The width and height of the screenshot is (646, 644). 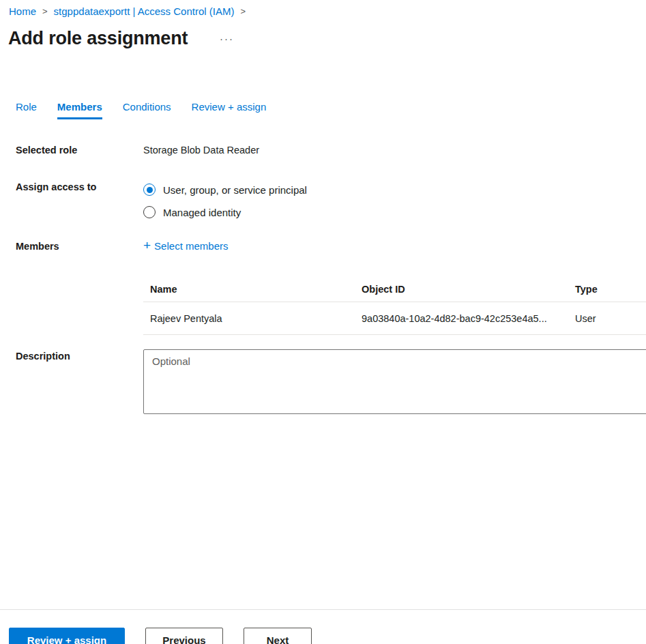 What do you see at coordinates (186, 319) in the screenshot?
I see `member-name-cell: Rajeev Pentyala` at bounding box center [186, 319].